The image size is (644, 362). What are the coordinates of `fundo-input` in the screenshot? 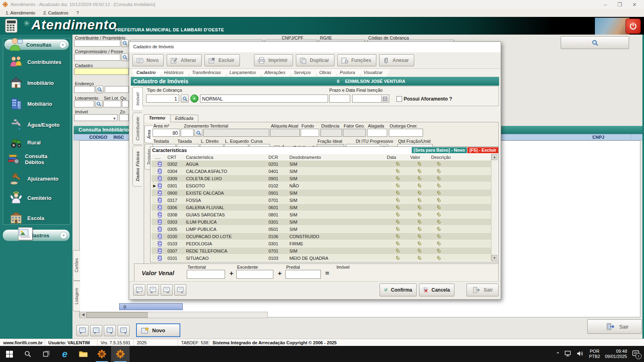 It's located at (310, 133).